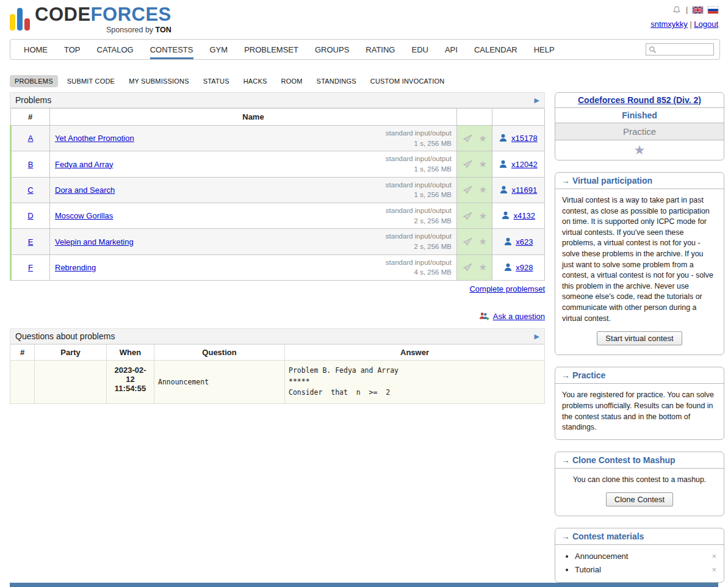 This screenshot has height=587, width=728. Describe the element at coordinates (640, 150) in the screenshot. I see `contest-favorite-star-icon: ★` at that location.